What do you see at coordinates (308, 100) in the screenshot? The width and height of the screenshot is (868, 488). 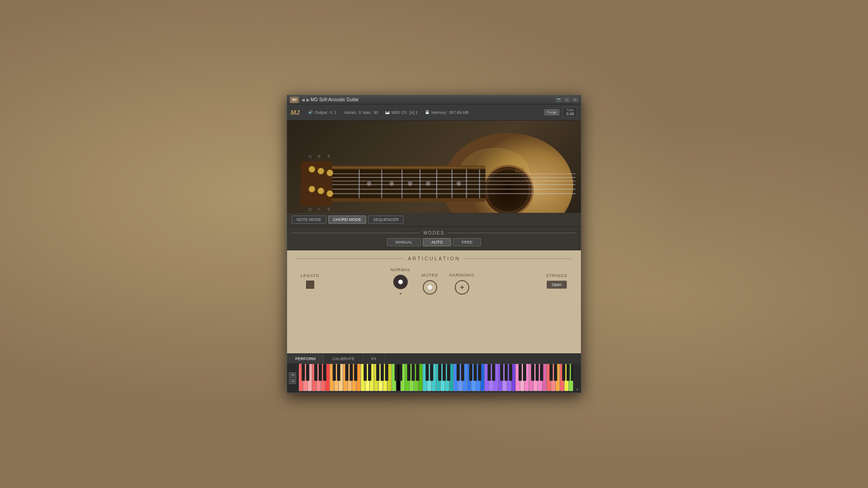 I see `nav-next: ▶` at bounding box center [308, 100].